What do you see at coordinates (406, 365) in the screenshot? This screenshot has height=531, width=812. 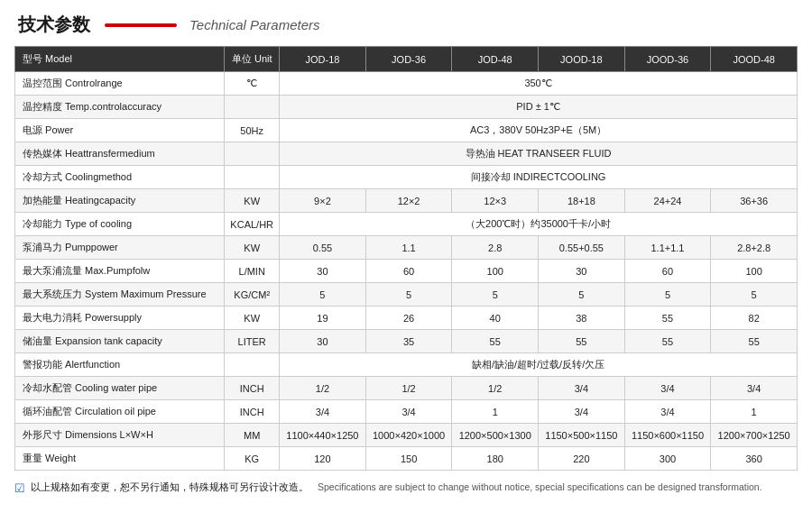 I see `table-row: 警报功能 Alertfunction缺相/缺油/超时/过载/反转/欠压` at bounding box center [406, 365].